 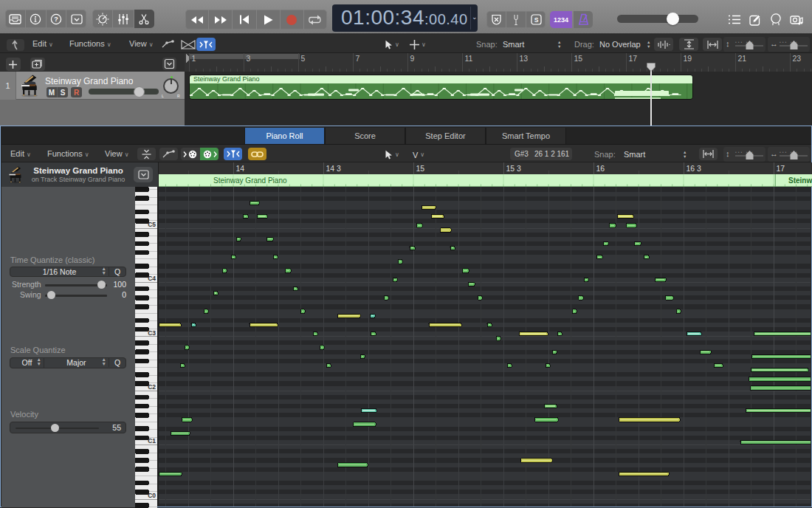 I want to click on svg-text: C3, so click(x=152, y=333).